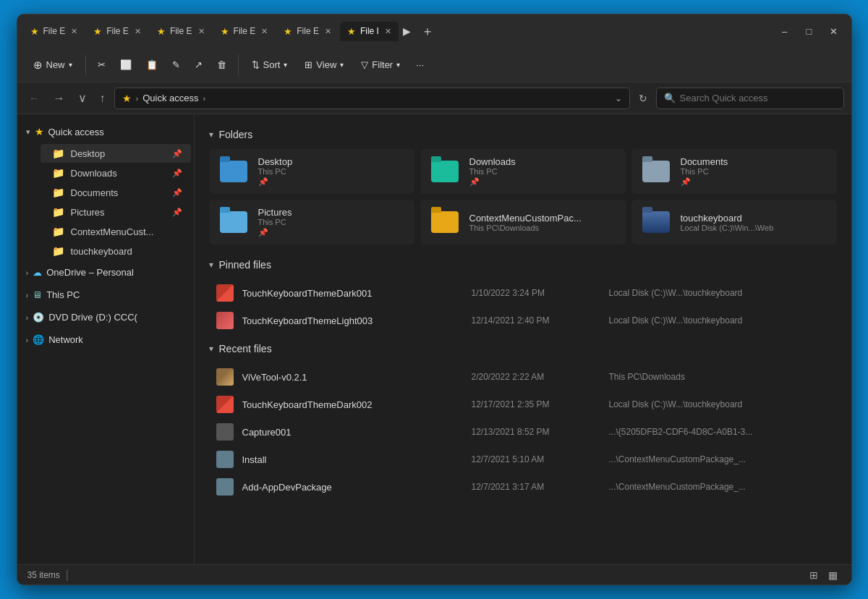 The width and height of the screenshot is (868, 599). What do you see at coordinates (116, 251) in the screenshot?
I see `sidebar-item-touchkeyboard: 📁 touchkeyboard` at bounding box center [116, 251].